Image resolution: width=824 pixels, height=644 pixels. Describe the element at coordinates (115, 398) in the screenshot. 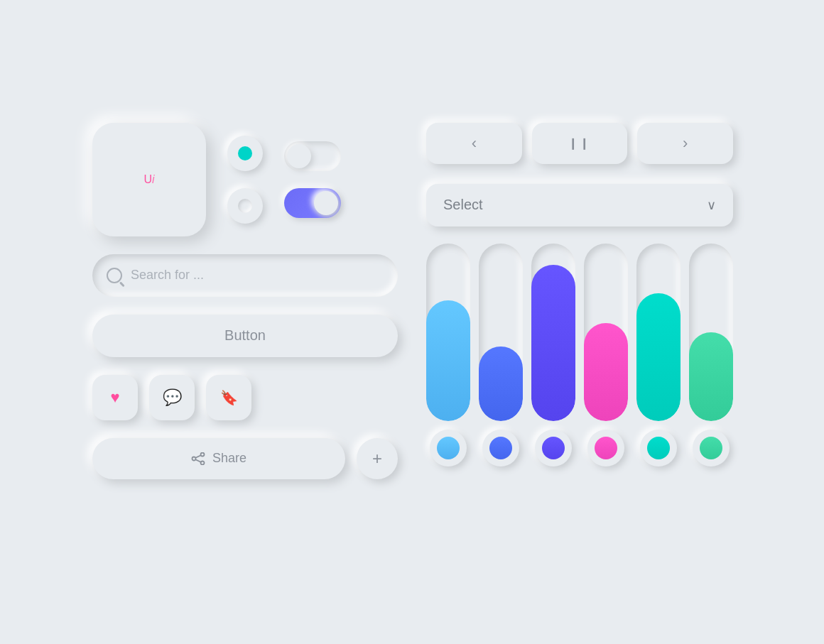

I see `heart-button: ♥` at that location.